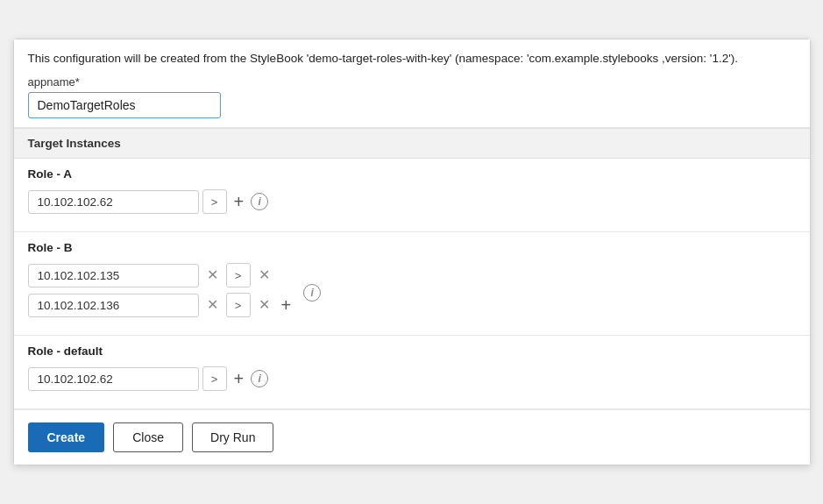 Image resolution: width=823 pixels, height=504 pixels. What do you see at coordinates (239, 202) in the screenshot?
I see `role-a-add-button: +` at bounding box center [239, 202].